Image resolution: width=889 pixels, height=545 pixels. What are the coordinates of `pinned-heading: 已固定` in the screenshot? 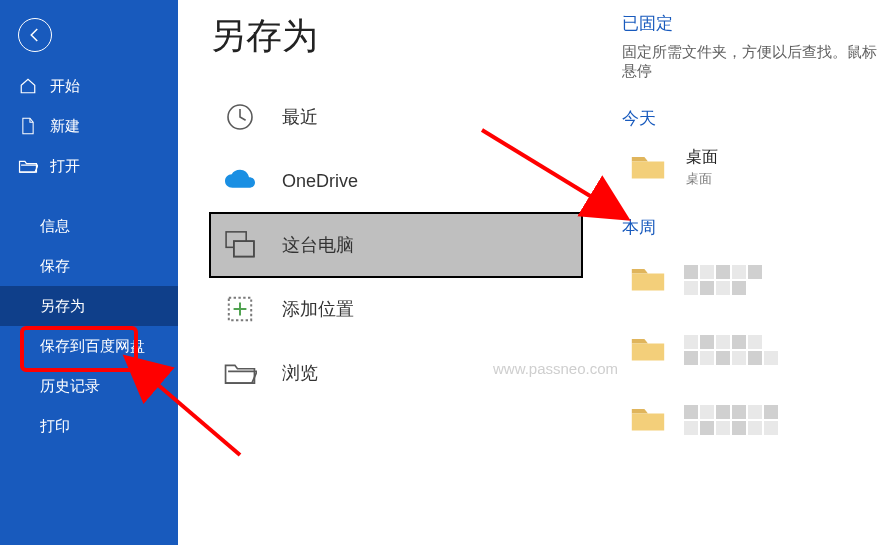 It's located at (752, 24).